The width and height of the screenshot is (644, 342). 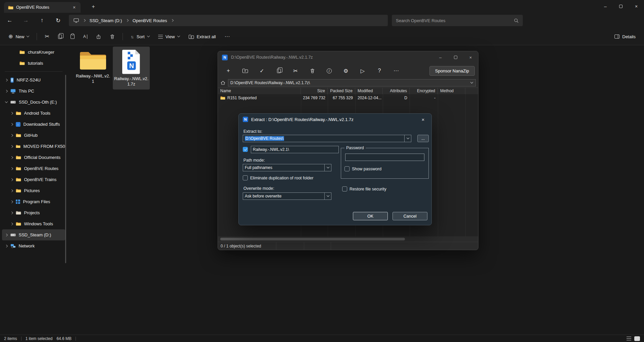 I want to click on column-header-attributes: Attributes, so click(x=396, y=91).